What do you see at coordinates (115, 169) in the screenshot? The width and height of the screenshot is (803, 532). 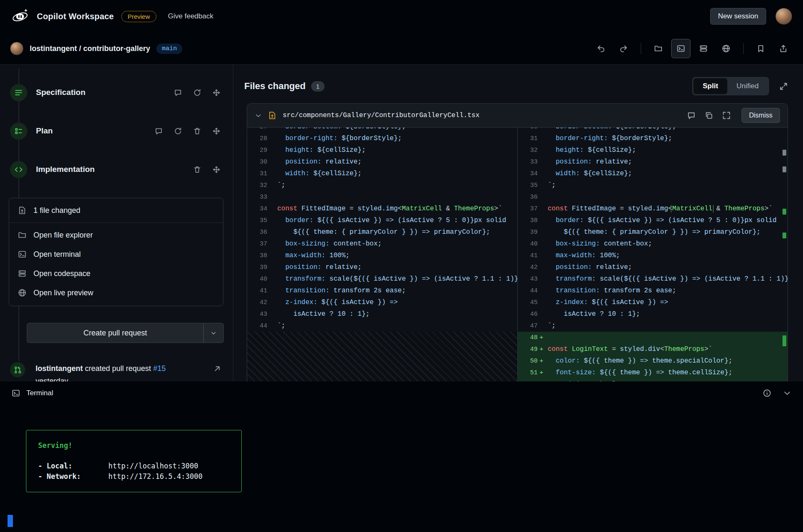 I see `step-label: Implementation` at bounding box center [115, 169].